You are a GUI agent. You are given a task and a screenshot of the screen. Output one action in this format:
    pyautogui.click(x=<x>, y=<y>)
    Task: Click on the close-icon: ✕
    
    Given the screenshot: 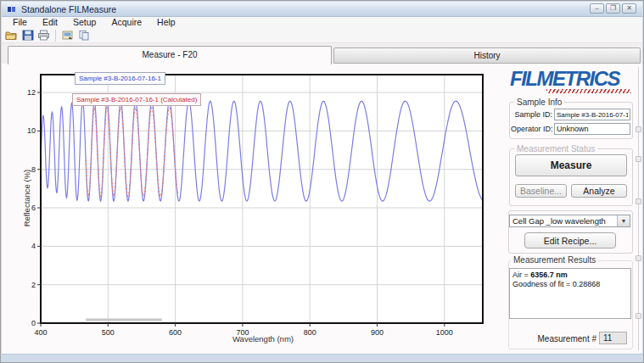 What is the action you would take?
    pyautogui.click(x=630, y=8)
    